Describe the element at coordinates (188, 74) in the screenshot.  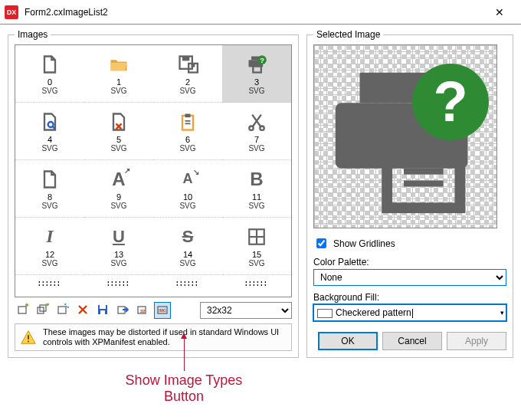
I see `image-cell: 2 SVG` at that location.